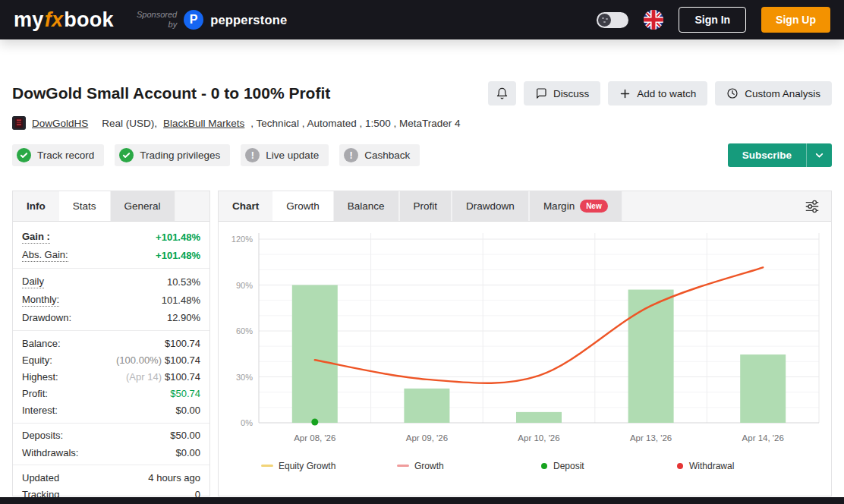 Image resolution: width=844 pixels, height=504 pixels. I want to click on subscribe-button: Subscribe, so click(780, 155).